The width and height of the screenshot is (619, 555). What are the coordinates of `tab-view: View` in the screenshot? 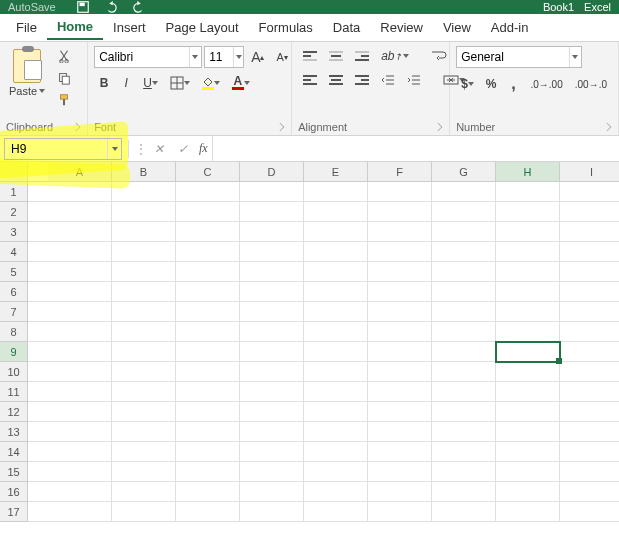 It's located at (457, 28).